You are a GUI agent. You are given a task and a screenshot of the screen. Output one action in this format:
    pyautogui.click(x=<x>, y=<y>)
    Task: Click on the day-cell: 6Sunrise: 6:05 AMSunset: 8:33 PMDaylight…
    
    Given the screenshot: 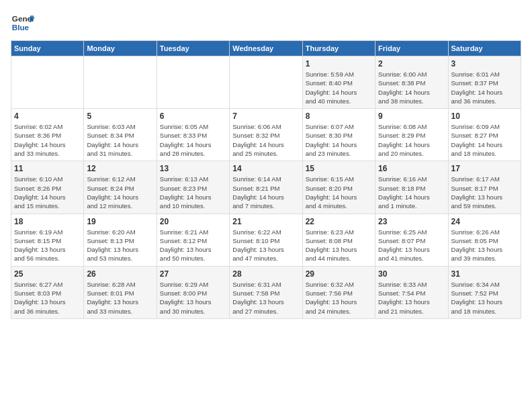 What is the action you would take?
    pyautogui.click(x=193, y=135)
    